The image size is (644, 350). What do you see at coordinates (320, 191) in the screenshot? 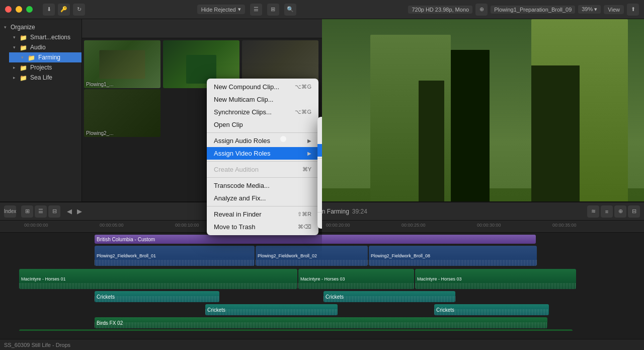
I see `sub-broll: B-Roll` at bounding box center [320, 191].